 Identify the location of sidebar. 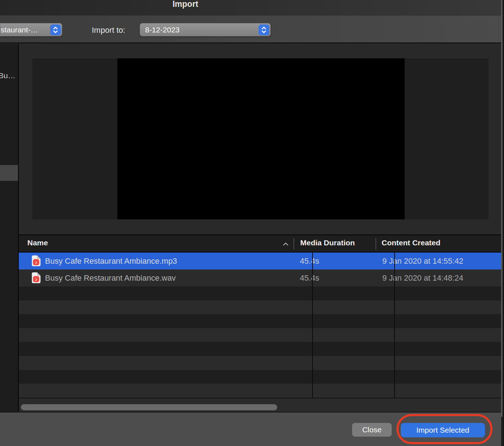
(9, 228).